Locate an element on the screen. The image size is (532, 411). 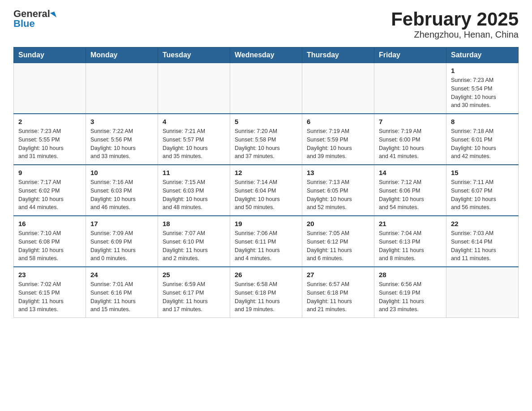
day-number: 21 is located at coordinates (410, 224).